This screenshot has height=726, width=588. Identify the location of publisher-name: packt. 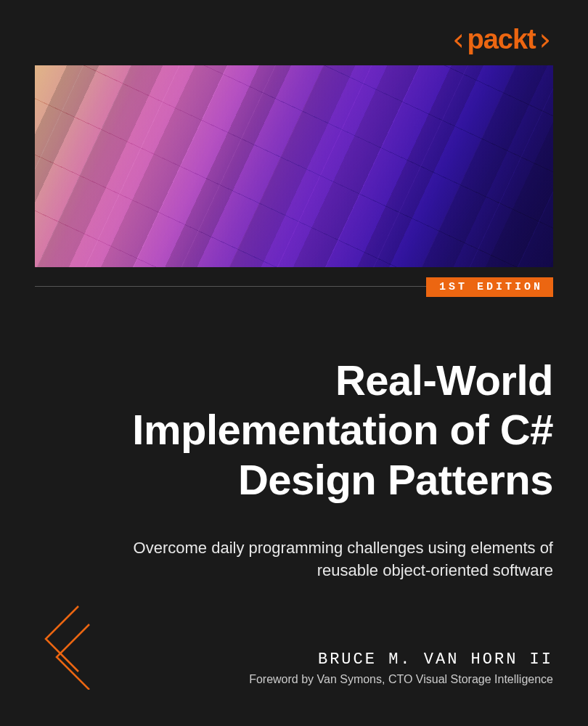
(501, 39).